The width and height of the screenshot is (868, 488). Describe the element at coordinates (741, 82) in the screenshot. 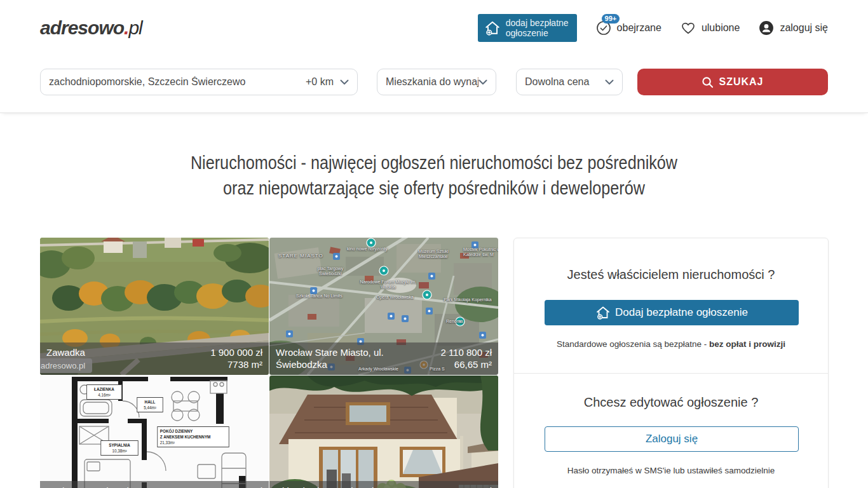

I see `search-button-label: SZUKAJ` at that location.